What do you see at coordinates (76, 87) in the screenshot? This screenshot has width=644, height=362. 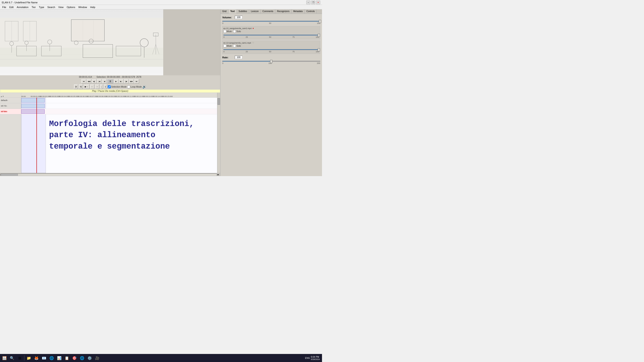 I see `set-selection-start: |S` at bounding box center [76, 87].